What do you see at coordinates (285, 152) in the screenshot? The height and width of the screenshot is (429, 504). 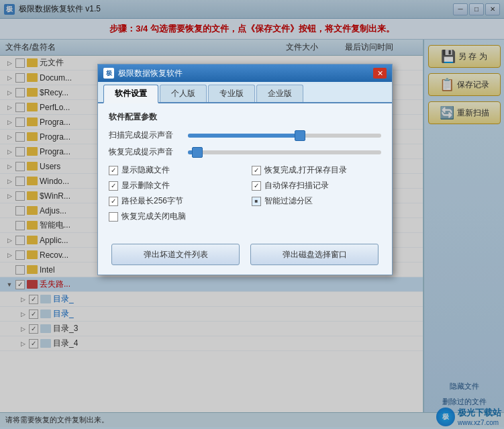 I see `restore-sound-slider` at bounding box center [285, 152].